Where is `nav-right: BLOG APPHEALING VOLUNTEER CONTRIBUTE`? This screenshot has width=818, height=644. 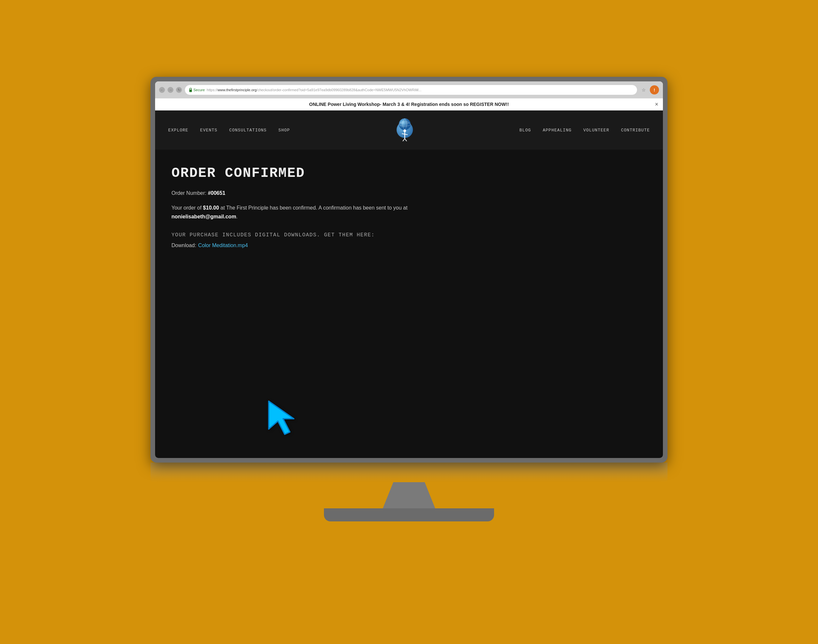 nav-right: BLOG APPHEALING VOLUNTEER CONTRIBUTE is located at coordinates (585, 130).